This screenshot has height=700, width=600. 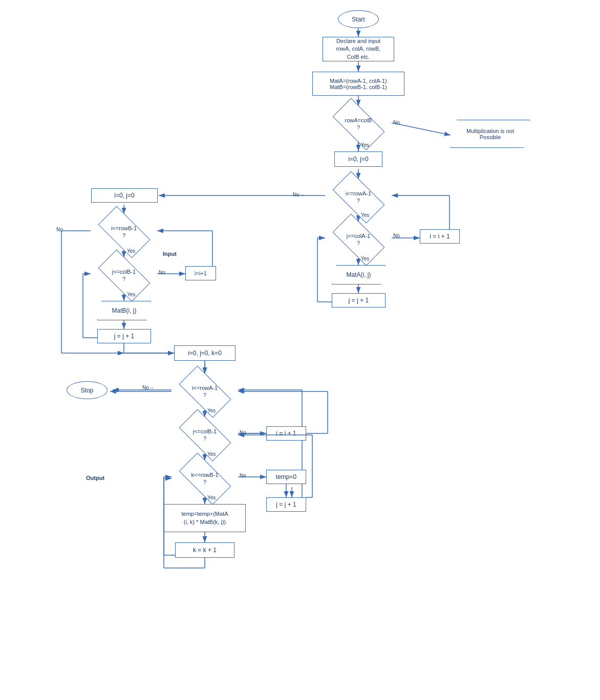 What do you see at coordinates (359, 275) in the screenshot?
I see `mata-label: MatA(i, j)` at bounding box center [359, 275].